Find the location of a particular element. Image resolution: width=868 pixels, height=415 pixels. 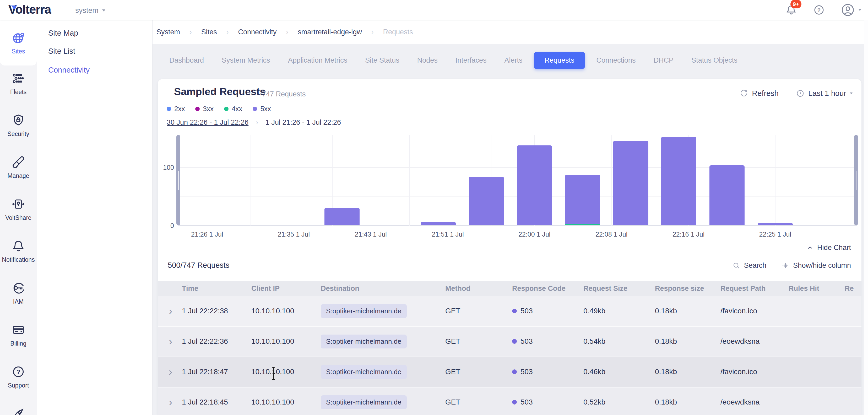

help-button: ? is located at coordinates (819, 10).